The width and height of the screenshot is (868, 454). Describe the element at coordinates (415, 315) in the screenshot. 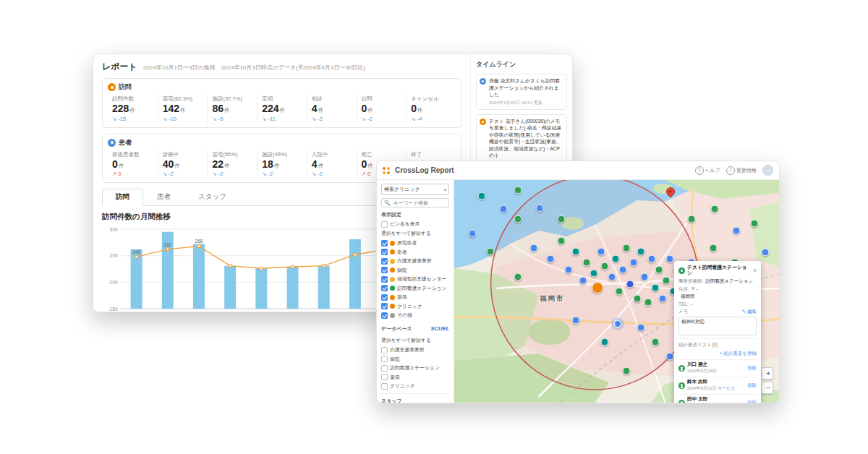

I see `pin-filter-item: その他` at that location.